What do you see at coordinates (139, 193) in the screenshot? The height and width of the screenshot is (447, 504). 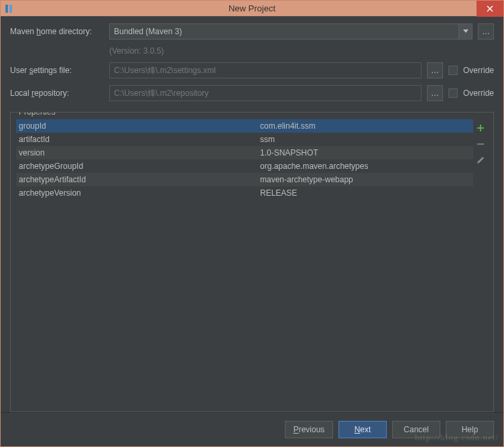 I see `property-key: archetypeVersion` at bounding box center [139, 193].